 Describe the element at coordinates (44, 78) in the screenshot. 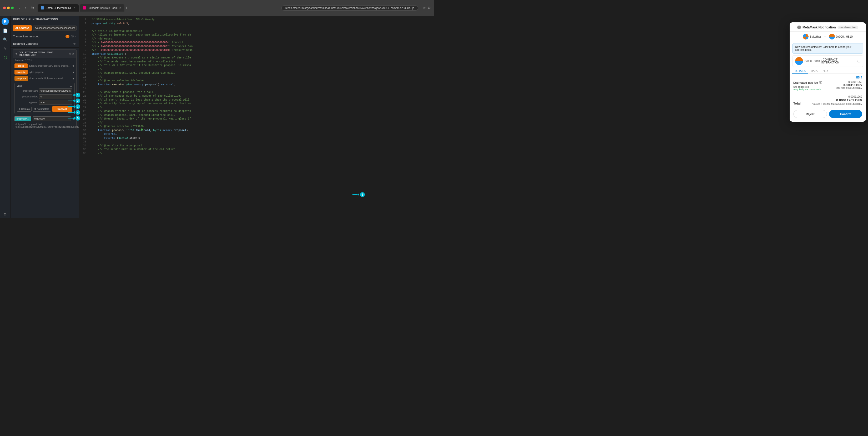

I see `fn-propose-row: propose uint32 threshold, bytes proposal…` at that location.